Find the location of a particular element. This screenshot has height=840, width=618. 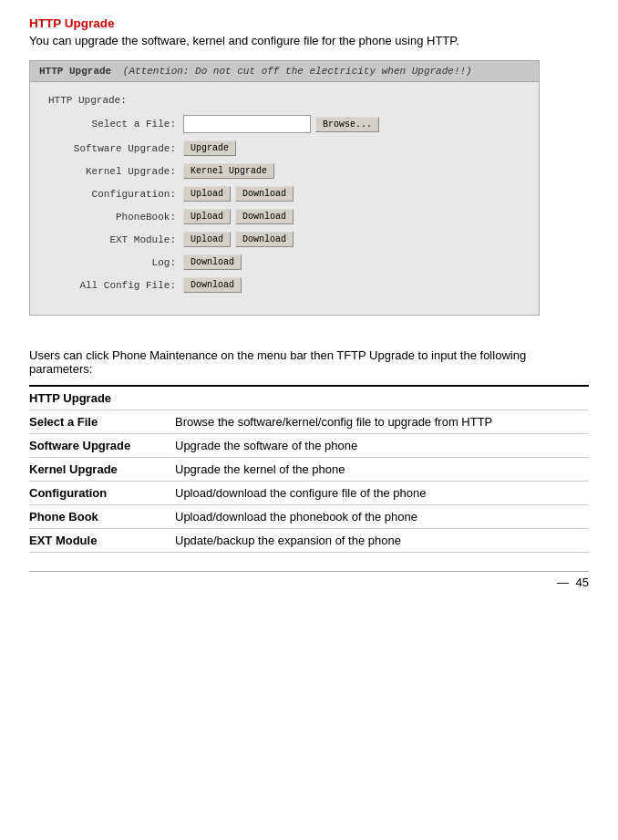

controls-select-file: Browse... is located at coordinates (281, 124).